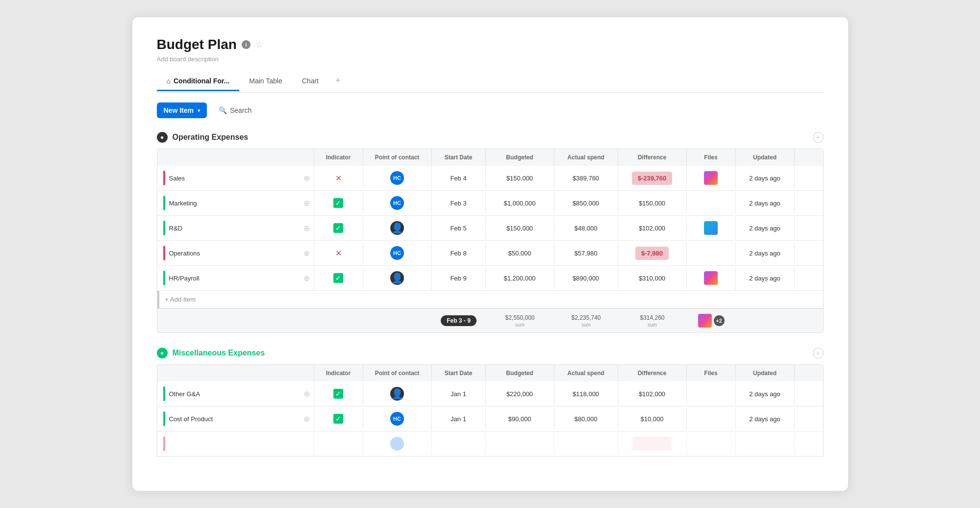  What do you see at coordinates (490, 353) in the screenshot?
I see `miscellaneous-expenses-header: ● Miscellaneous Expenses +` at bounding box center [490, 353].